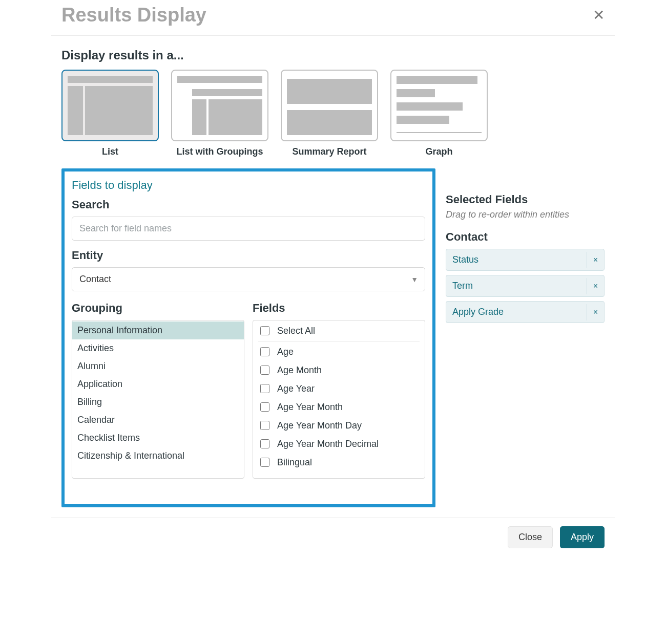 The width and height of the screenshot is (666, 644). What do you see at coordinates (525, 338) in the screenshot?
I see `selected-fields-panel: Selected Fields Drag to re-order within …` at bounding box center [525, 338].